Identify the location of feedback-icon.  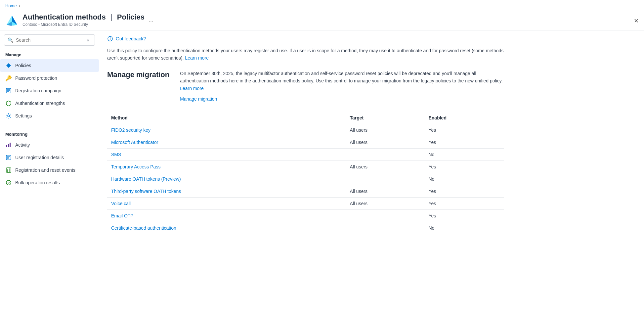
(110, 39).